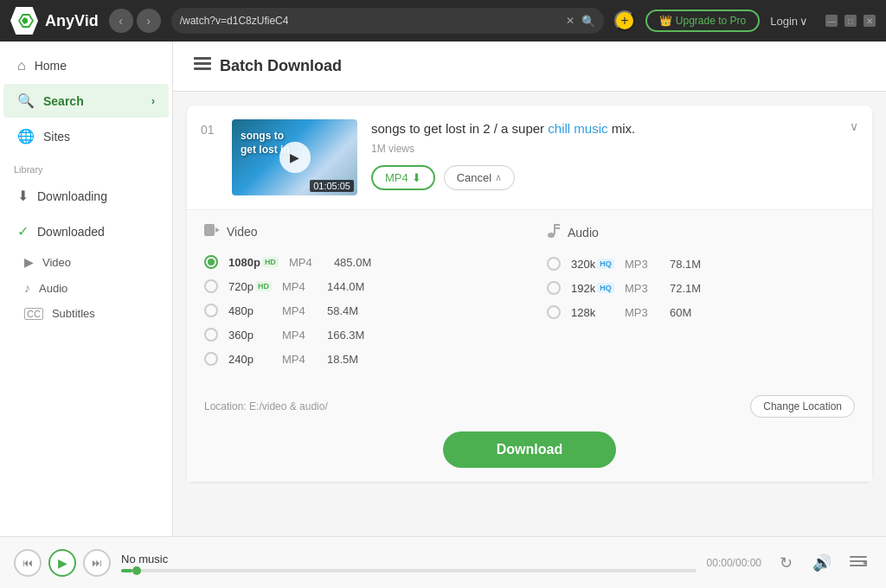  I want to click on format-mp3-320k: MP3, so click(642, 265).